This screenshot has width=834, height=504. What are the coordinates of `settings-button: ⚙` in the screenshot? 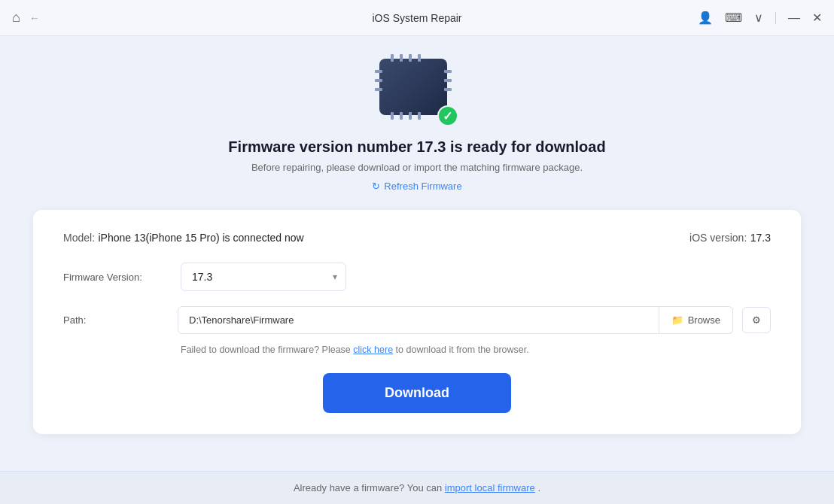 It's located at (756, 320).